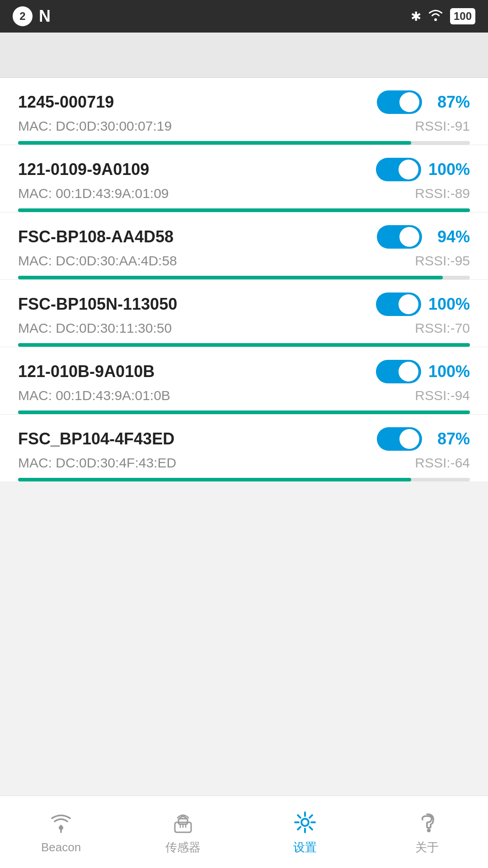 This screenshot has height=868, width=488. Describe the element at coordinates (305, 832) in the screenshot. I see `tab-settings: 设置` at that location.